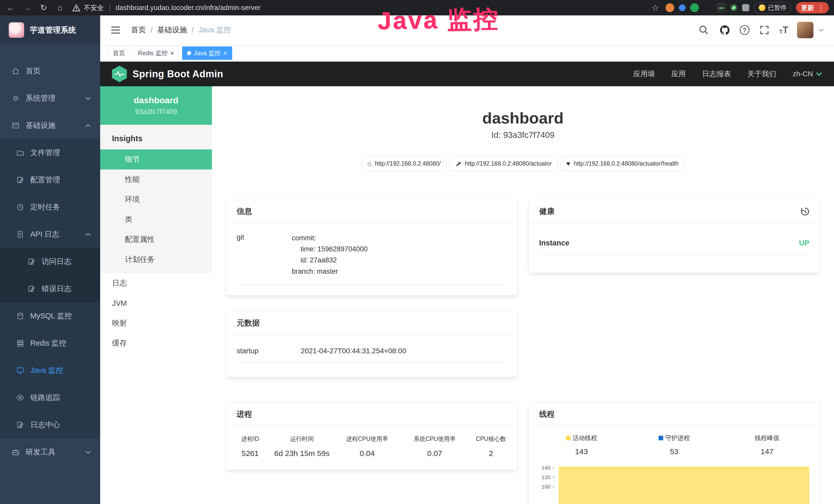  I want to click on sba-nav-about: 关于我们, so click(762, 74).